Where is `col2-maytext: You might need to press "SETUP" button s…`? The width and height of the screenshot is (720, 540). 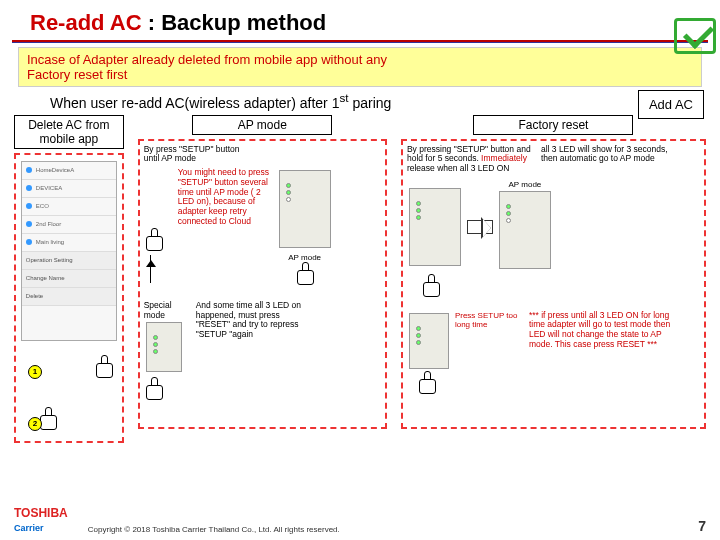
col2-maytext: You might need to press "SETUP" button s… is located at coordinates (226, 198).